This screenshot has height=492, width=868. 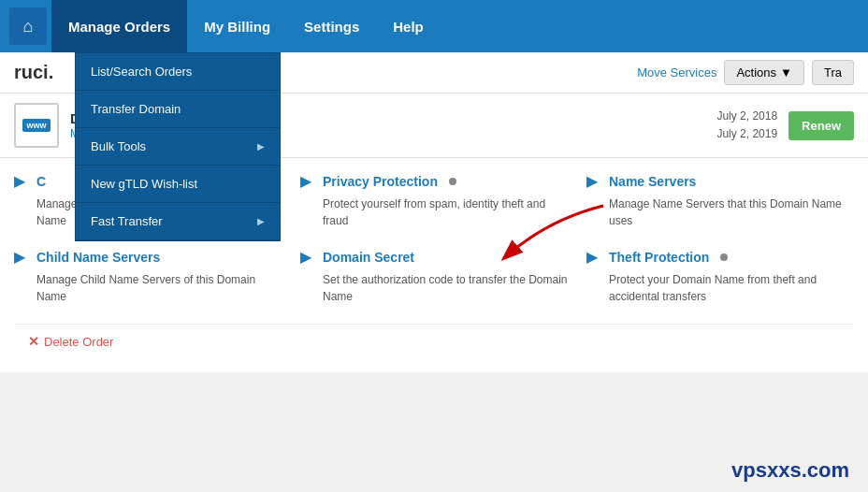 What do you see at coordinates (141, 71) in the screenshot?
I see `dropdown-list-search-label: List/Search Orders` at bounding box center [141, 71].